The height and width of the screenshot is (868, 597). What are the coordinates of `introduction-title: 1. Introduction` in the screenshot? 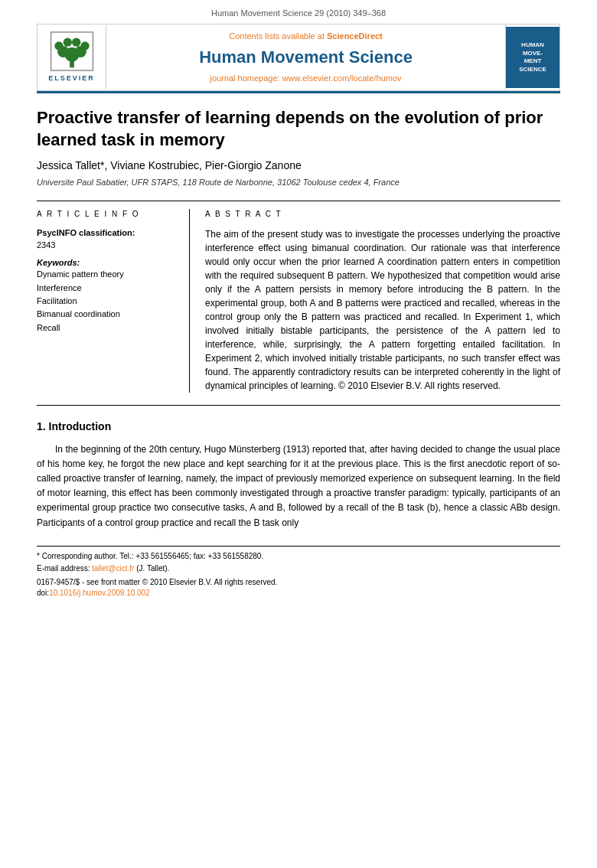 It's located at (298, 427).